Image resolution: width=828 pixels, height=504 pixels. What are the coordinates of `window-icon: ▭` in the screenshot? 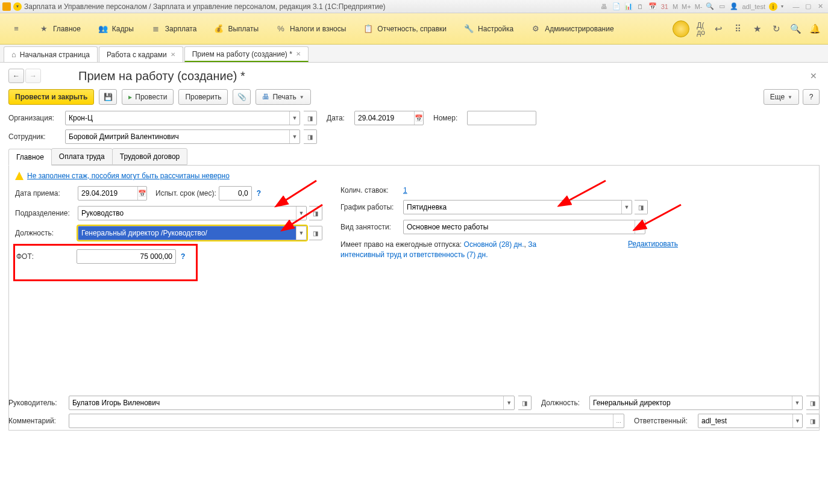 It's located at (722, 7).